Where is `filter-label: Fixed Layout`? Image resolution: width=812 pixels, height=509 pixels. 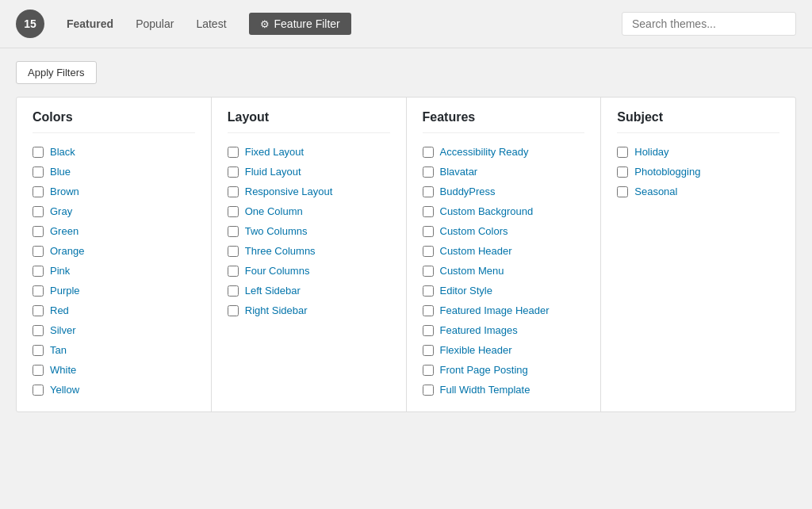 filter-label: Fixed Layout is located at coordinates (274, 152).